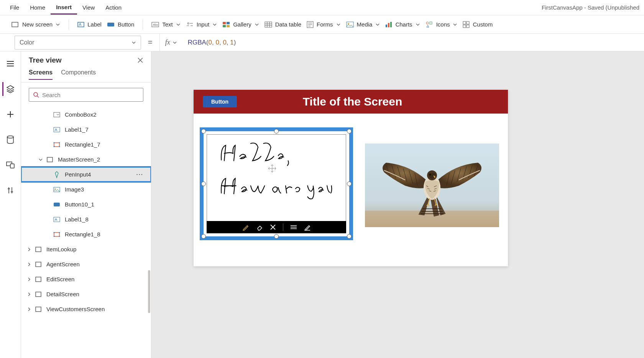 The image size is (644, 358). What do you see at coordinates (432, 185) in the screenshot?
I see `image-control` at bounding box center [432, 185].